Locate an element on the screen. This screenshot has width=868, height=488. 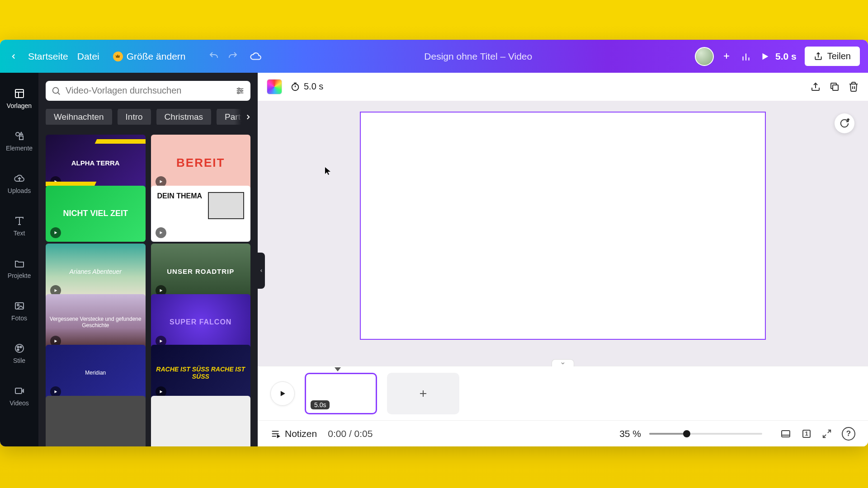
template-item: ALPHA TERRA is located at coordinates (96, 163).